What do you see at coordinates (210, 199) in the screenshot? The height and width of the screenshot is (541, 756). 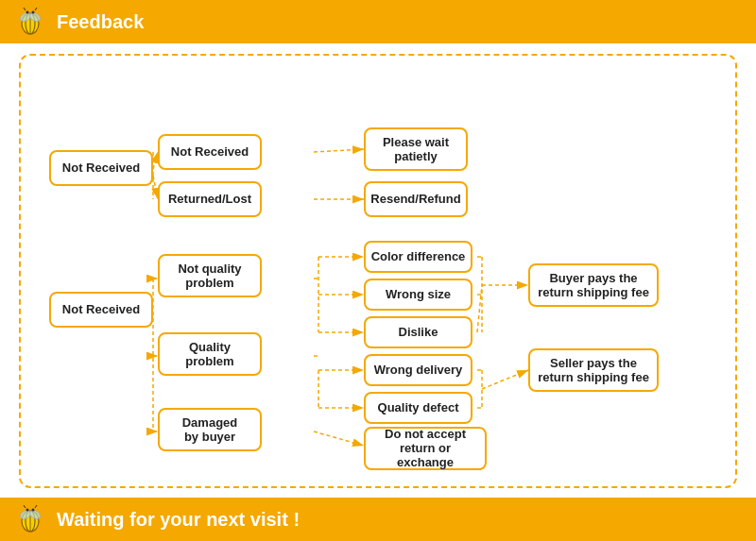 I see `box-returned-lost: Returned/Lost` at bounding box center [210, 199].